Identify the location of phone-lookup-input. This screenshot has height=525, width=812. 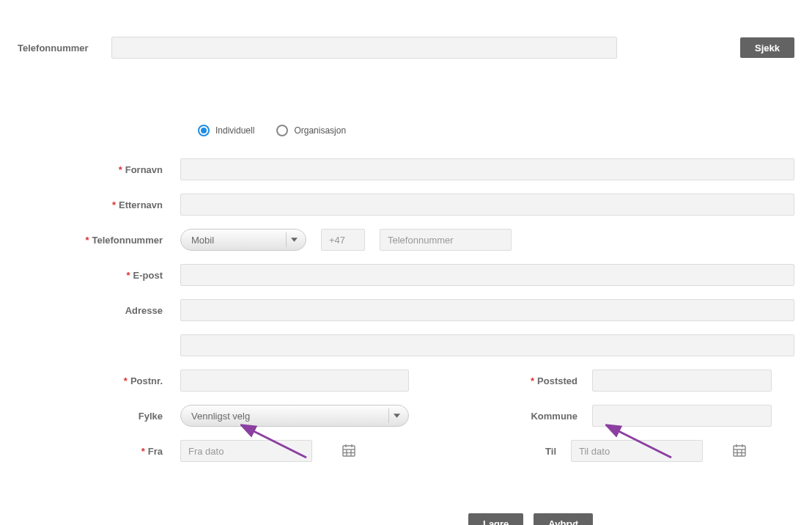
(364, 48).